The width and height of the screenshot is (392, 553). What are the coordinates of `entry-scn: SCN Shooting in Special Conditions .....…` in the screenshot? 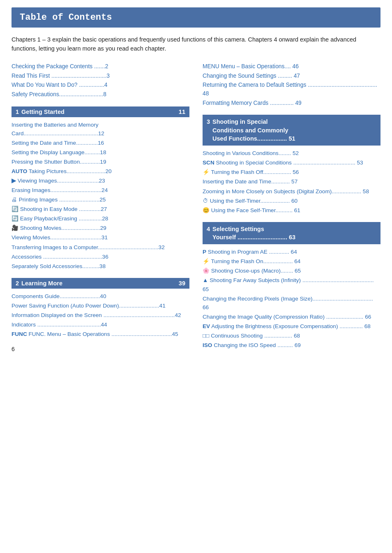 It's located at (292, 163).